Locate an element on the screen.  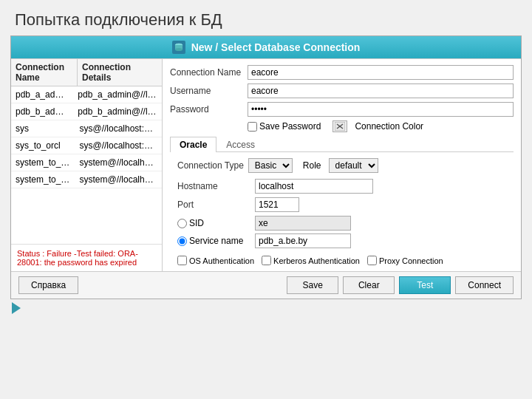
save-button: Save is located at coordinates (313, 285).